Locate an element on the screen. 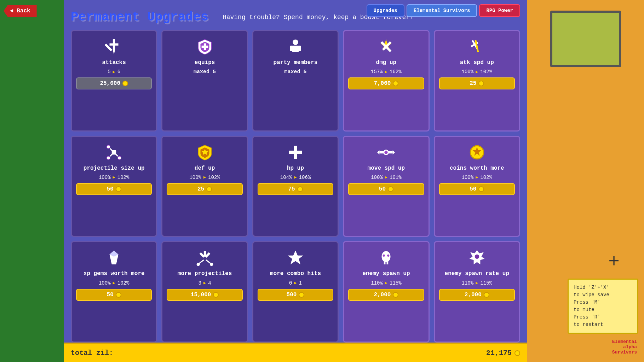 The width and height of the screenshot is (644, 362). dpad-icon: ＋ is located at coordinates (614, 261).